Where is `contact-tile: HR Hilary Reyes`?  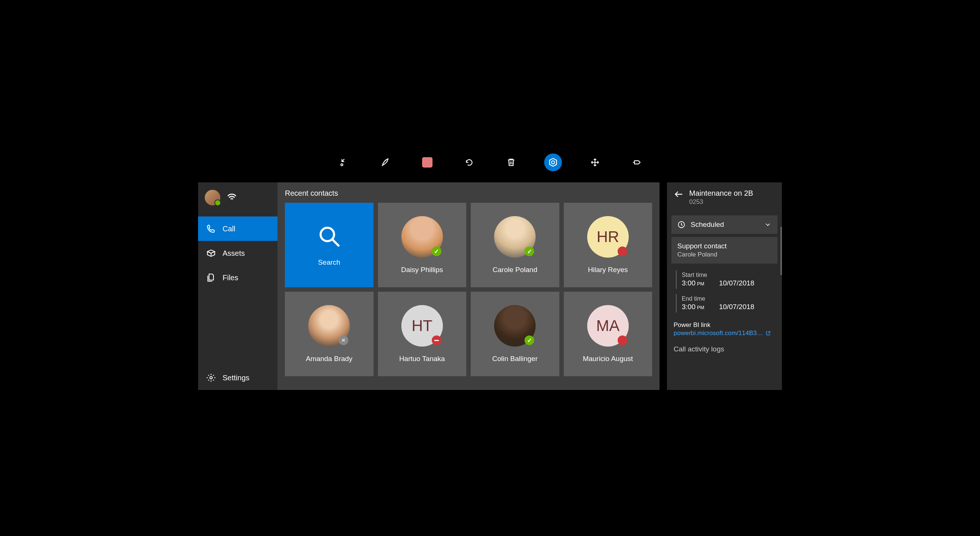 contact-tile: HR Hilary Reyes is located at coordinates (608, 245).